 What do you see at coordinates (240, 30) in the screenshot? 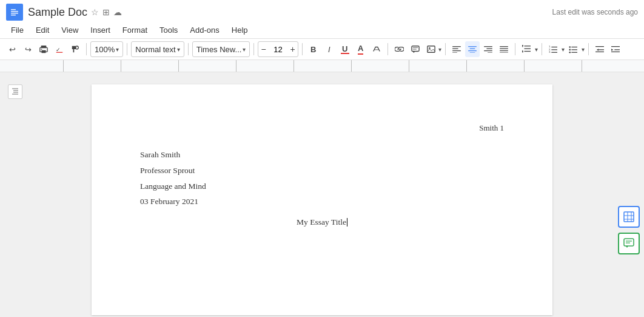
I see `menu-help: Help` at bounding box center [240, 30].